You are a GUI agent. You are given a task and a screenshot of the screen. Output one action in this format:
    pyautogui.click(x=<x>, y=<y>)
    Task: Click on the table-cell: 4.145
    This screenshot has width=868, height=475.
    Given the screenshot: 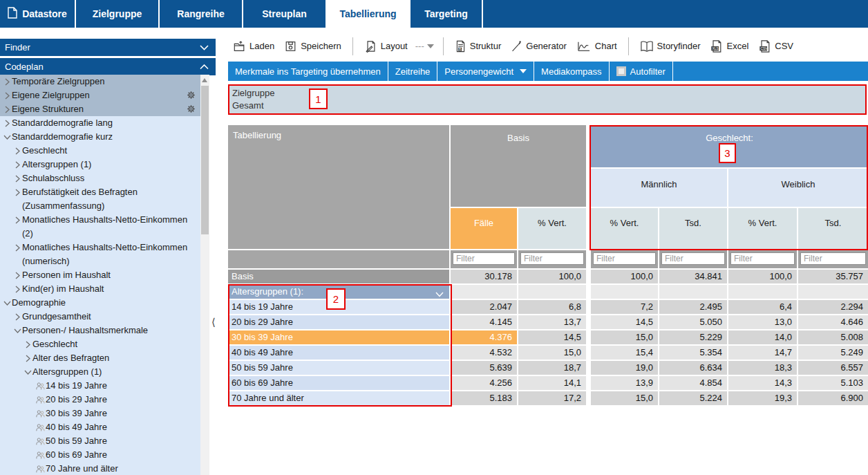 What is the action you would take?
    pyautogui.click(x=484, y=322)
    